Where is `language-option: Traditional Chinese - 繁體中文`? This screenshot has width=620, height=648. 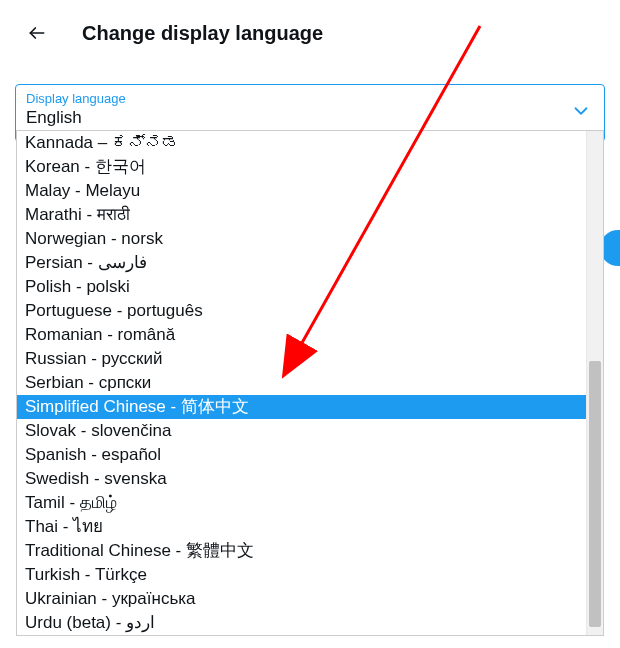
language-option: Traditional Chinese - 繁體中文 is located at coordinates (302, 551).